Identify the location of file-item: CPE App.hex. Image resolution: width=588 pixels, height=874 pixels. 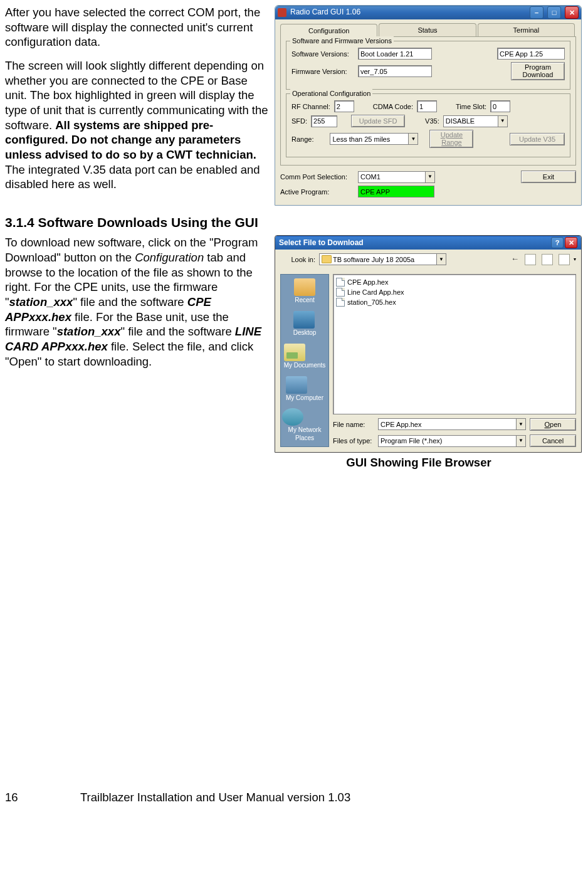
(454, 282).